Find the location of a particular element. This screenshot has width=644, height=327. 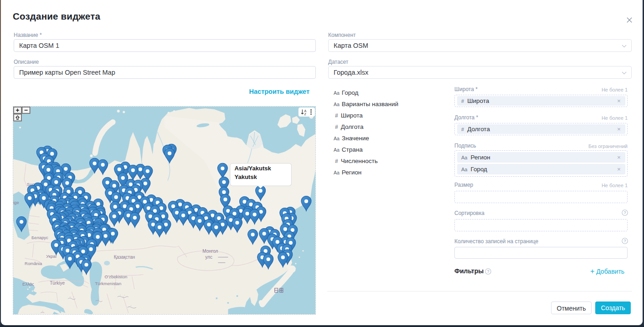

svg-text: улс is located at coordinates (209, 257).